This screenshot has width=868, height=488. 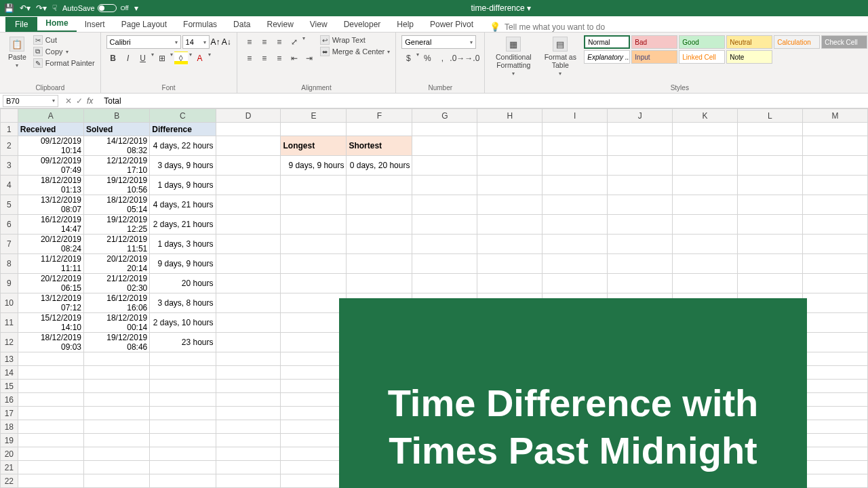 What do you see at coordinates (96, 8) in the screenshot?
I see `autosave-toggle: AutoSave Off` at bounding box center [96, 8].